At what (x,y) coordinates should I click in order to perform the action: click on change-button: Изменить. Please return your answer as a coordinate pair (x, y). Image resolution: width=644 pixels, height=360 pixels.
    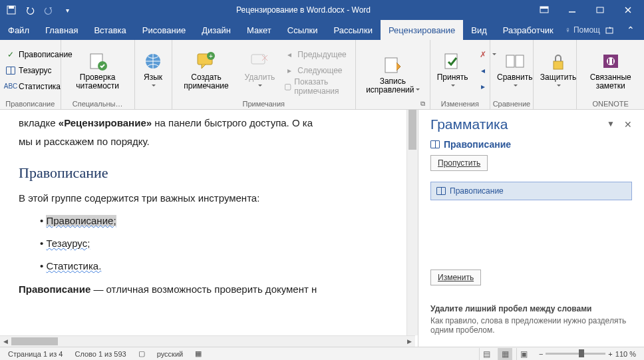
    Looking at the image, I should click on (456, 277).